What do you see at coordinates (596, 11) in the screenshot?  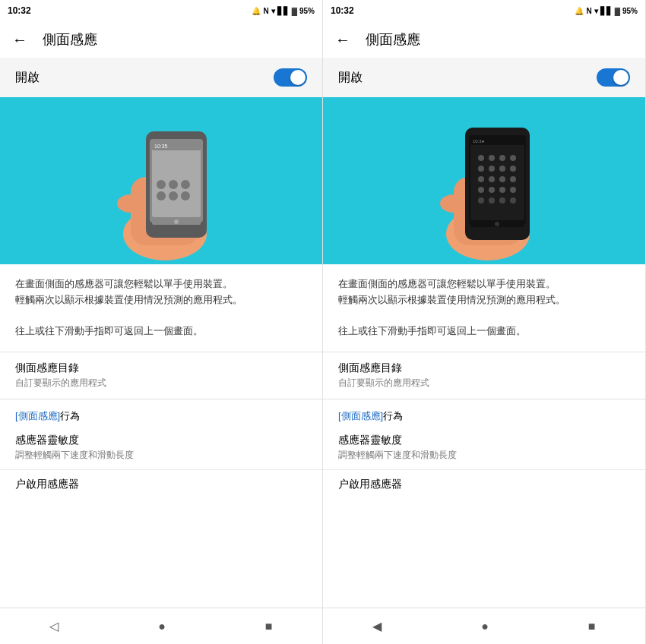 I see `wifi-icon-r: ▾` at bounding box center [596, 11].